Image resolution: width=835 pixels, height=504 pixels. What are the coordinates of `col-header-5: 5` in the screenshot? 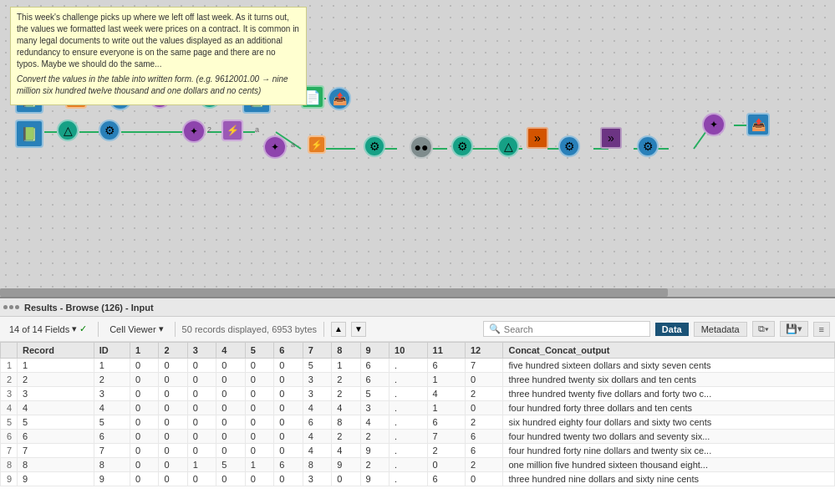 It's located at (259, 351).